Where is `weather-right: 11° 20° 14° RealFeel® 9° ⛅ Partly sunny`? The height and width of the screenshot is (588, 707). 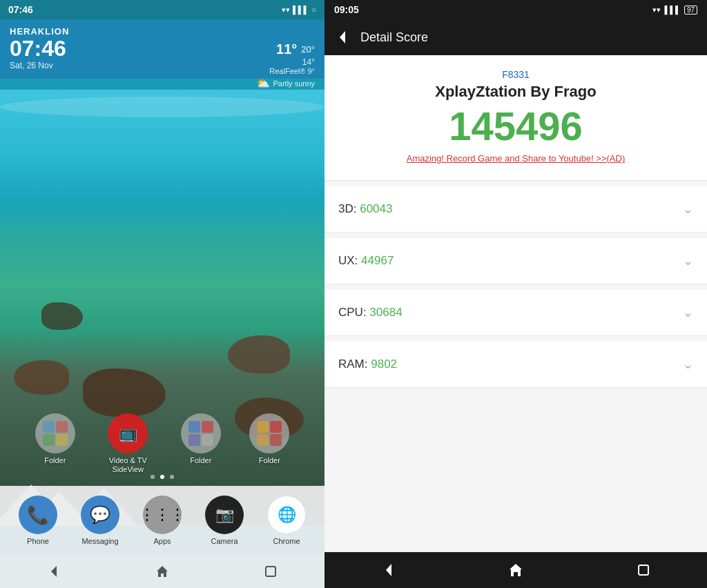 weather-right: 11° 20° 14° RealFeel® 9° ⛅ Partly sunny is located at coordinates (286, 66).